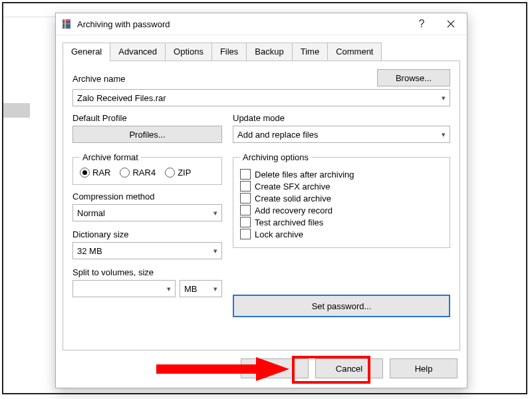 This screenshot has width=532, height=399. I want to click on tab-label: Files, so click(229, 52).